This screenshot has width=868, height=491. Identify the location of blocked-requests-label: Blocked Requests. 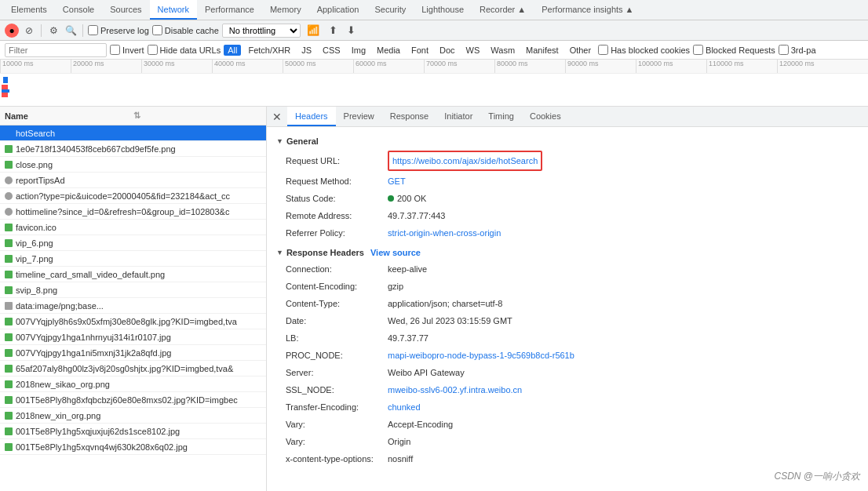
(741, 50).